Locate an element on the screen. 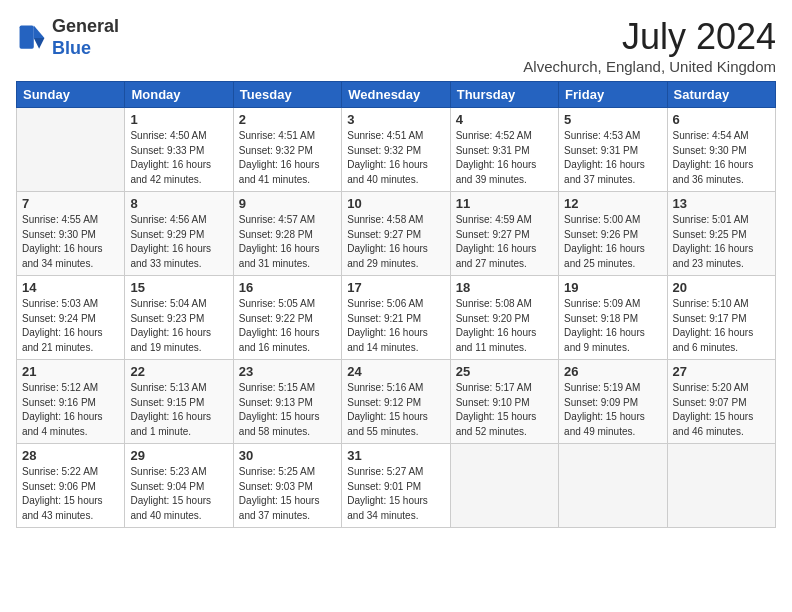  calendar-day: 6Sunrise: 4:54 AMSunset: 9:30 PMDaylight… is located at coordinates (721, 150).